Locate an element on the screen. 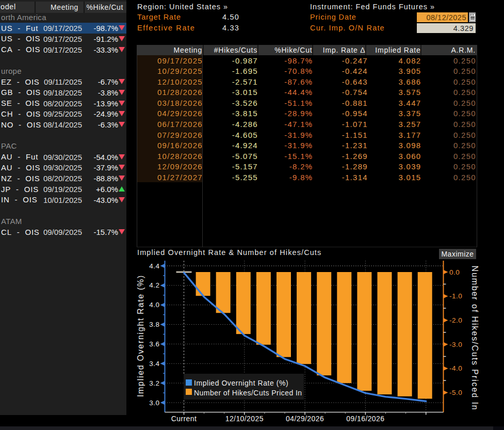  svg-text: 4.4 is located at coordinates (154, 266).